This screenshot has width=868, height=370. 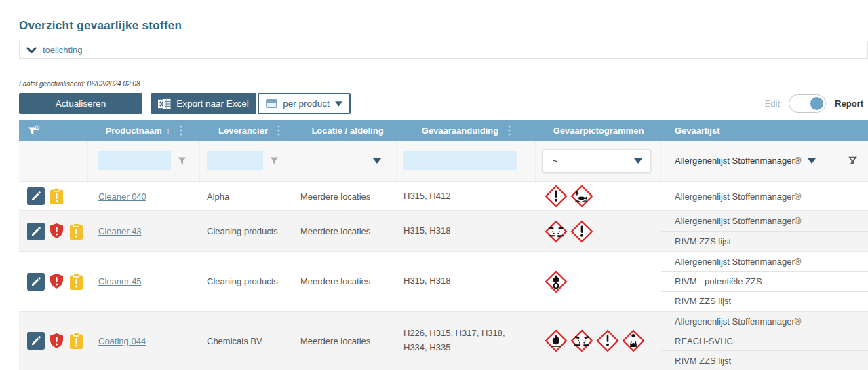 What do you see at coordinates (164, 104) in the screenshot?
I see `excel-icon` at bounding box center [164, 104].